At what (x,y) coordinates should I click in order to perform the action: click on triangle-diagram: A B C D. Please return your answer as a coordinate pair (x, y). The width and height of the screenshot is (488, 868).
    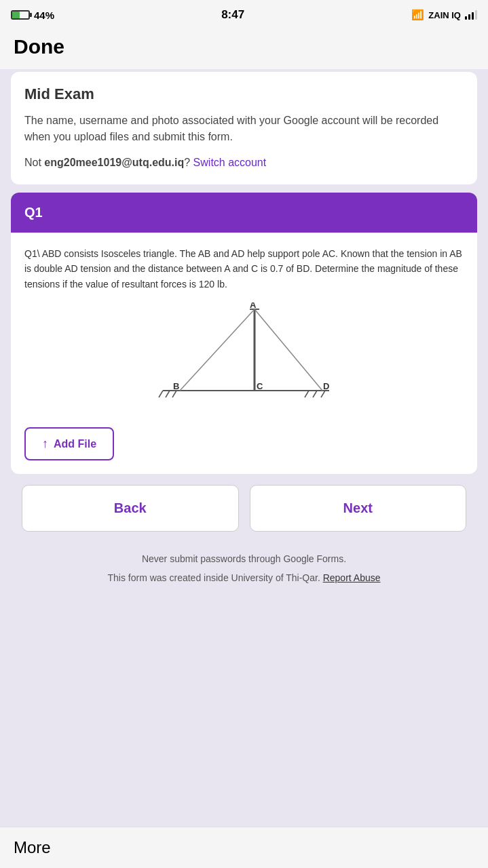
    Looking at the image, I should click on (244, 357).